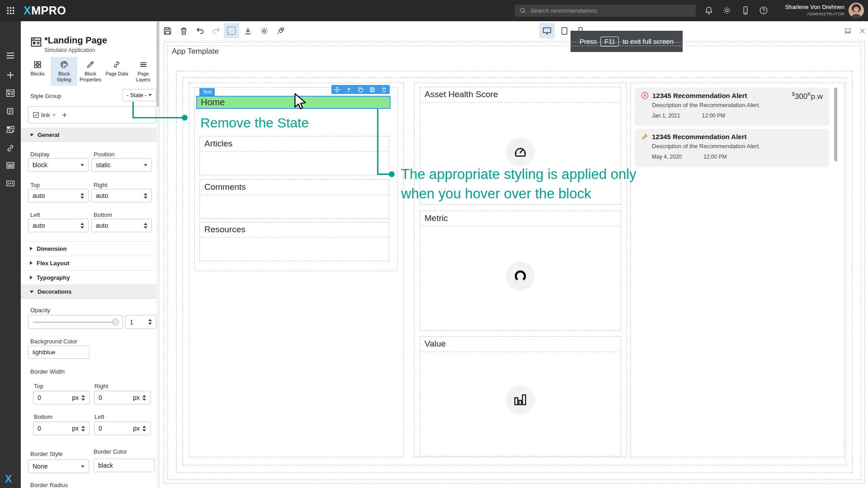 The image size is (868, 488). What do you see at coordinates (90, 277) in the screenshot?
I see `section-typography: Typography` at bounding box center [90, 277].